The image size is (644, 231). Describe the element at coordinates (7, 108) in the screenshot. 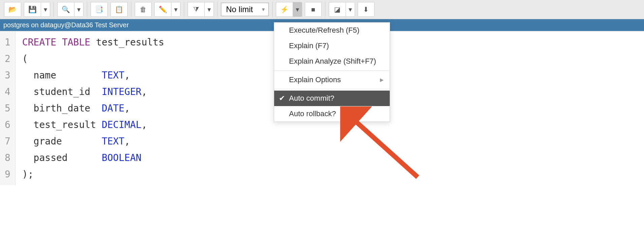

I see `line-number: 5` at that location.